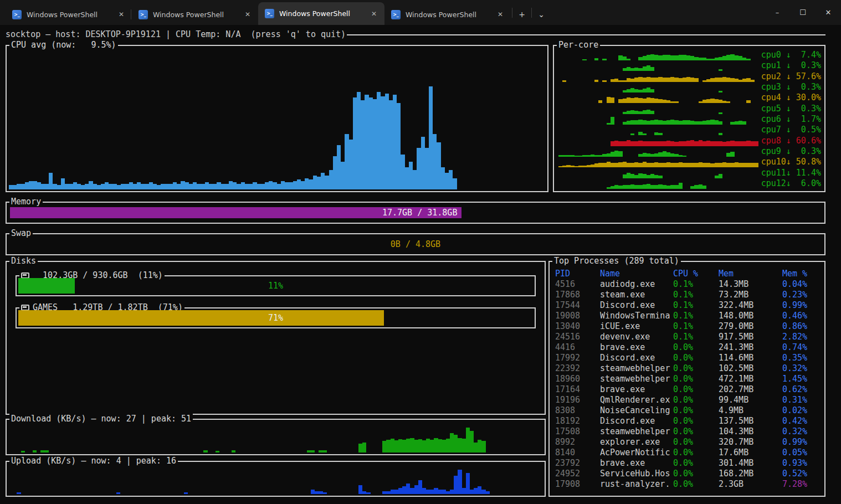 The height and width of the screenshot is (504, 841). I want to click on memory-track: 17.7GB / 31.8GB, so click(416, 213).